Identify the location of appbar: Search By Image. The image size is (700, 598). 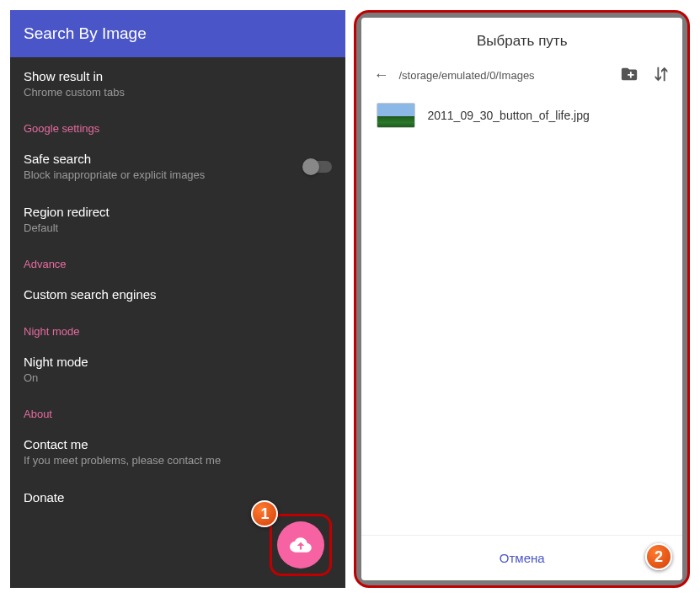
(178, 34).